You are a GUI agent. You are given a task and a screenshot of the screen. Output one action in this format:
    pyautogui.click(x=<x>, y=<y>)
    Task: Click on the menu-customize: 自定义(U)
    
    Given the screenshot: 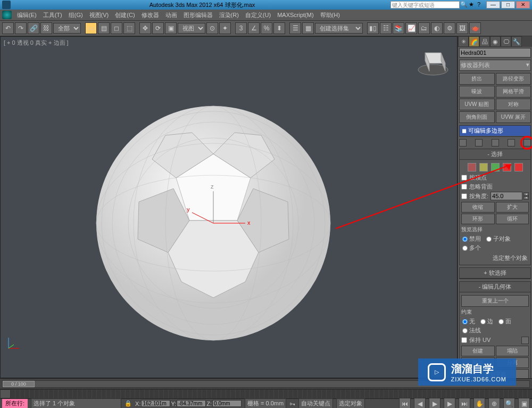 What is the action you would take?
    pyautogui.click(x=258, y=15)
    